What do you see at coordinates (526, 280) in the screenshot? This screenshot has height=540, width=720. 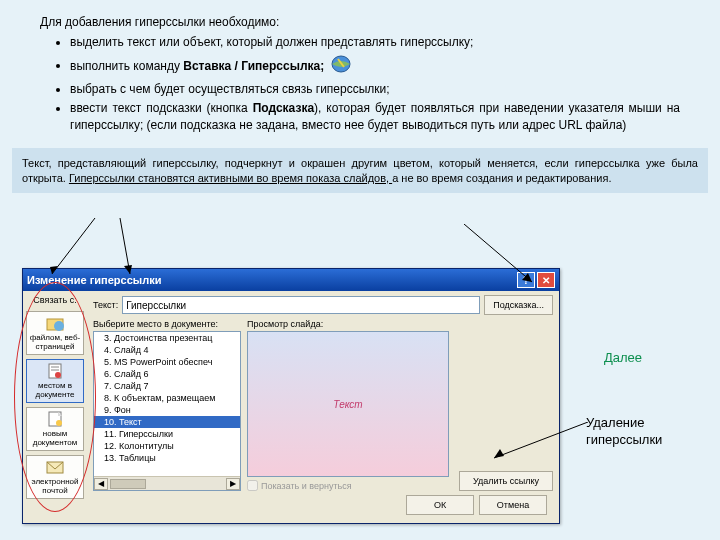 I see `help-button: ?` at bounding box center [526, 280].